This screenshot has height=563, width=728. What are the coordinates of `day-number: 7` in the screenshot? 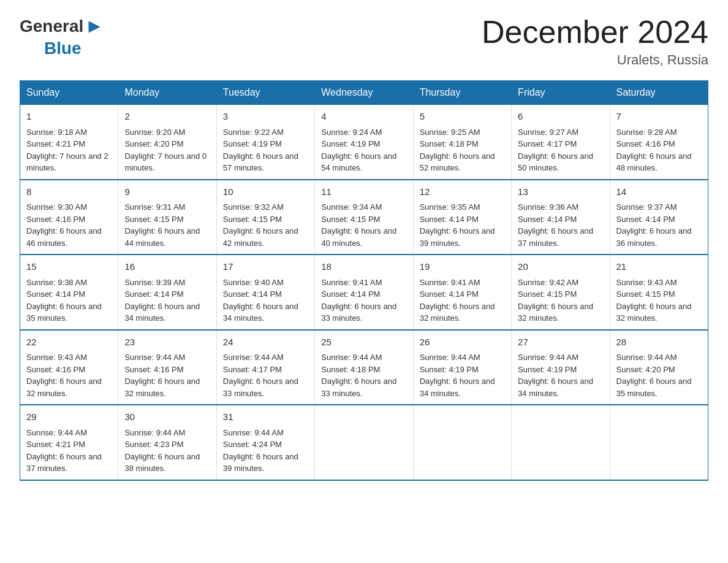 It's located at (659, 117).